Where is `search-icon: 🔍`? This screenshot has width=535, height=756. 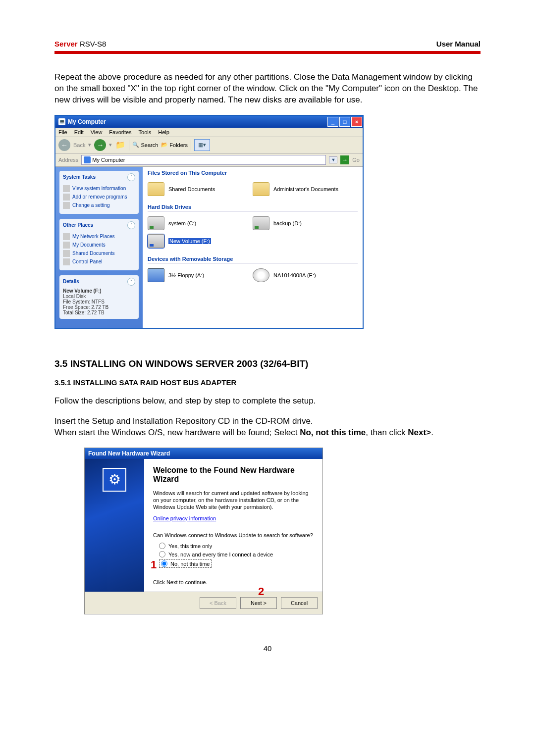
search-icon: 🔍 is located at coordinates (136, 145).